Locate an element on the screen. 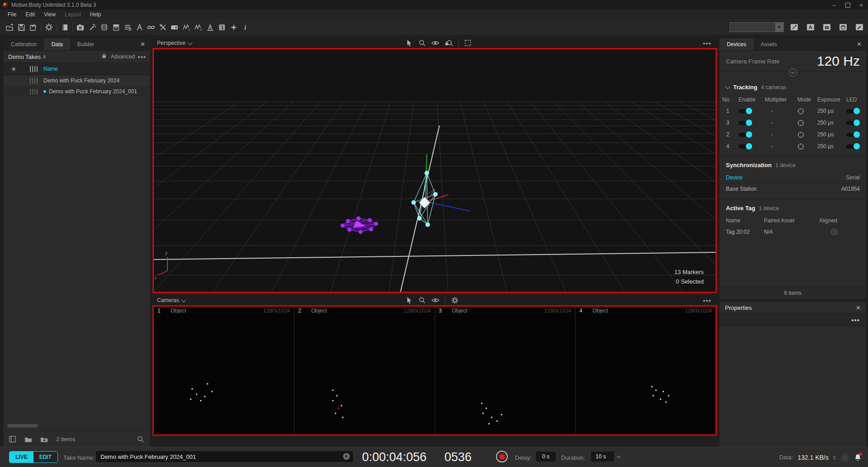 The height and width of the screenshot is (467, 868). menu-file: File is located at coordinates (12, 14).